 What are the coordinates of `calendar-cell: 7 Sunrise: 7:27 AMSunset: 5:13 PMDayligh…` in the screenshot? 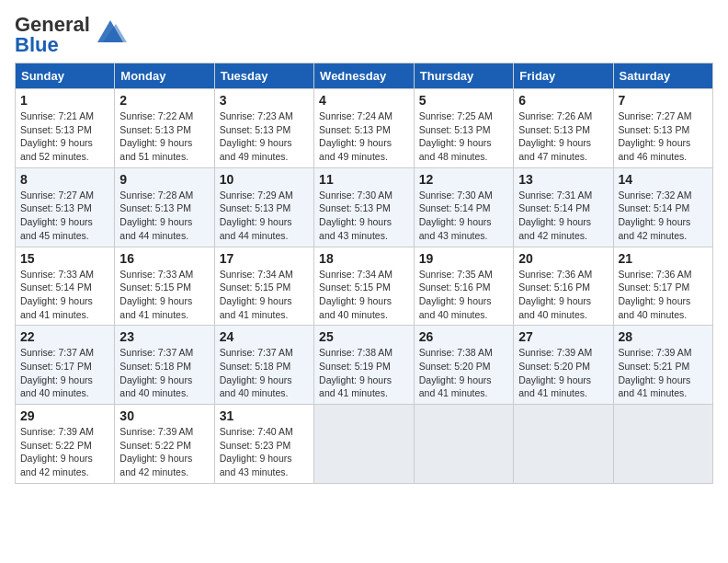 It's located at (664, 129).